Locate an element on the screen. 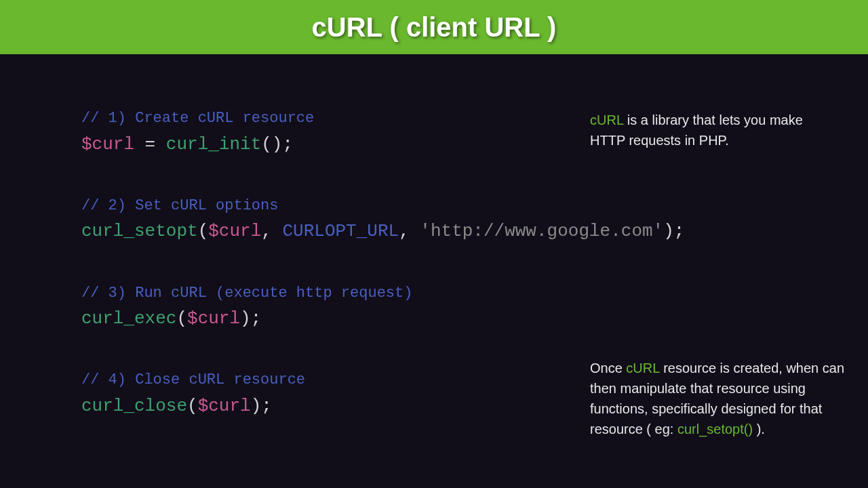 Image resolution: width=868 pixels, height=488 pixels. annotation-2: Once cURL resource is created, when can … is located at coordinates (719, 399).